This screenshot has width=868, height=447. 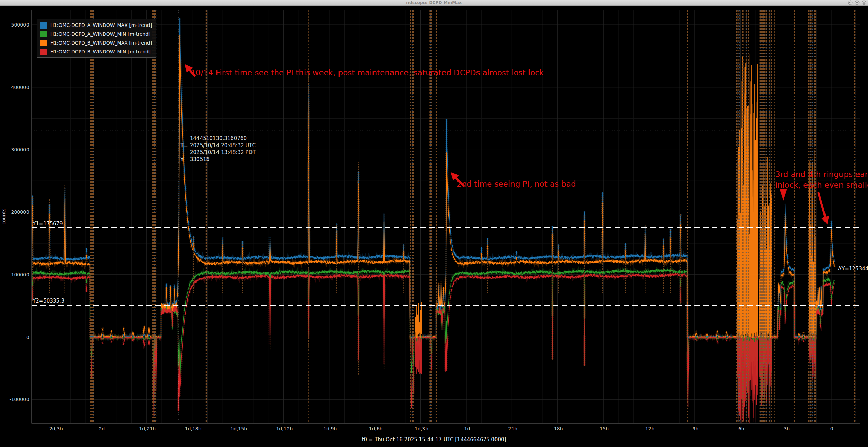 What do you see at coordinates (101, 43) in the screenshot?
I see `legend-channel-label: H1:OMC-DCPD_B_WINDOW_MAX [m-trend]` at bounding box center [101, 43].